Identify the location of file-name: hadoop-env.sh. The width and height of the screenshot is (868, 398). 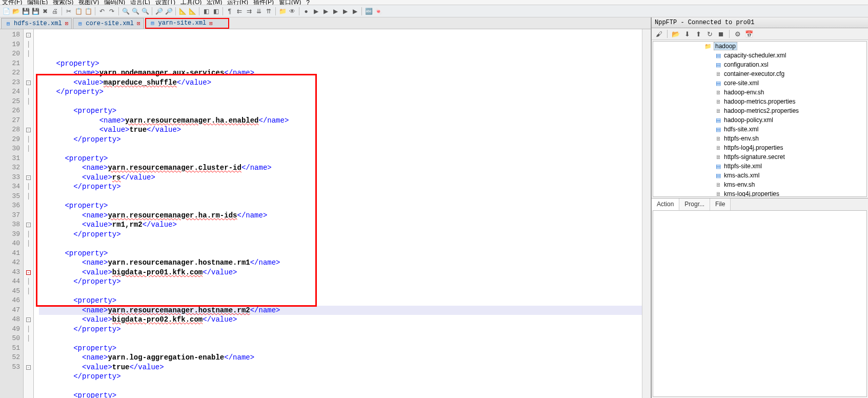
(744, 92).